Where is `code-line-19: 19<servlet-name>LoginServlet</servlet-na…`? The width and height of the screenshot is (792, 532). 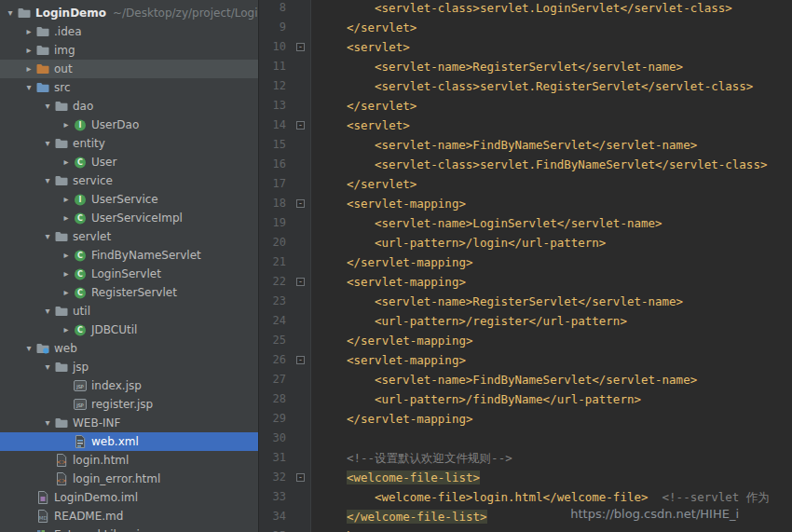 code-line-19: 19<servlet-name>LoginServlet</servlet-na… is located at coordinates (526, 224).